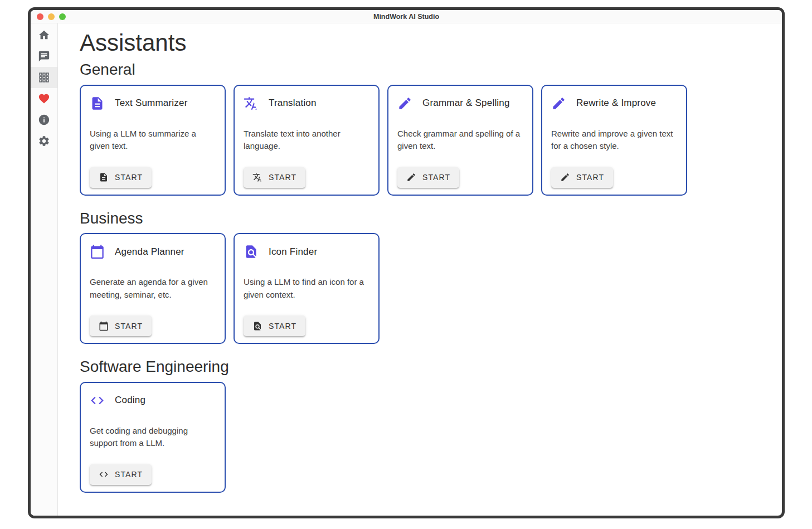 Image resolution: width=812 pixels, height=529 pixels. Describe the element at coordinates (307, 103) in the screenshot. I see `card-header: Translation` at that location.